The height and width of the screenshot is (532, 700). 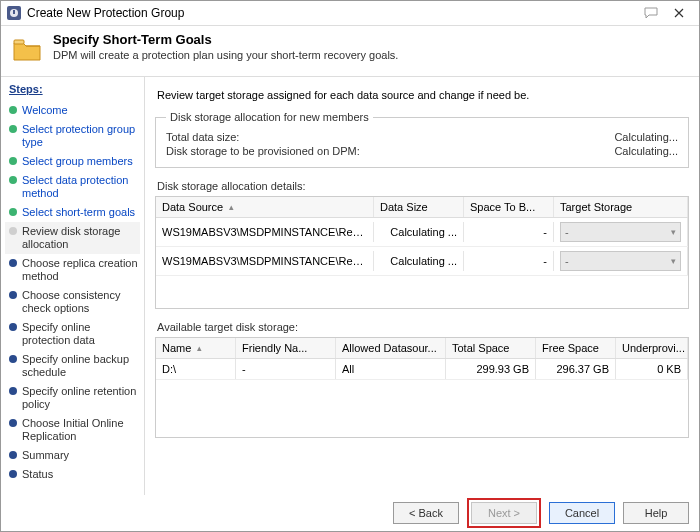 What do you see at coordinates (350, 513) in the screenshot?
I see `wizard-footer: < Back Next > Cancel Help` at bounding box center [350, 513].